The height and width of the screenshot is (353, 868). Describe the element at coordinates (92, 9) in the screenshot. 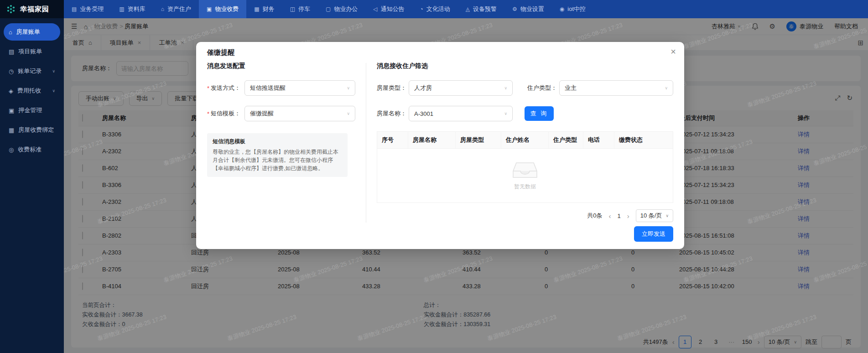

I see `nav-item-label: 业务受理` at that location.